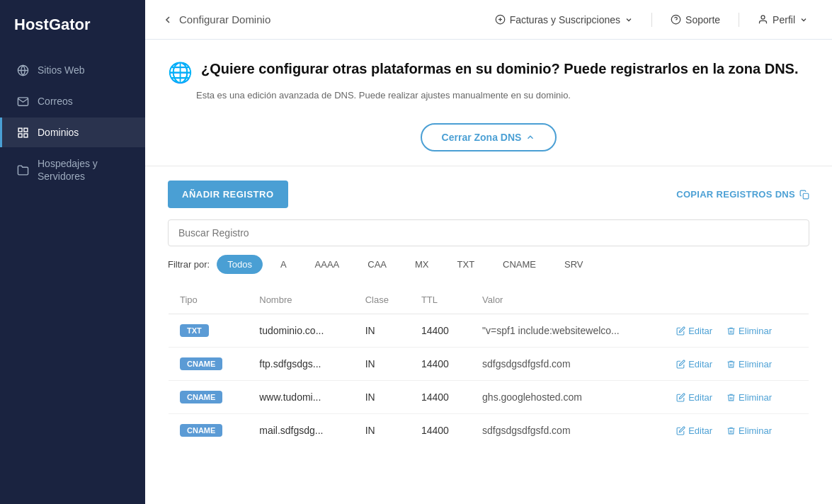 This screenshot has width=832, height=504. Describe the element at coordinates (440, 364) in the screenshot. I see `cell-ttl-1: 14400` at that location.